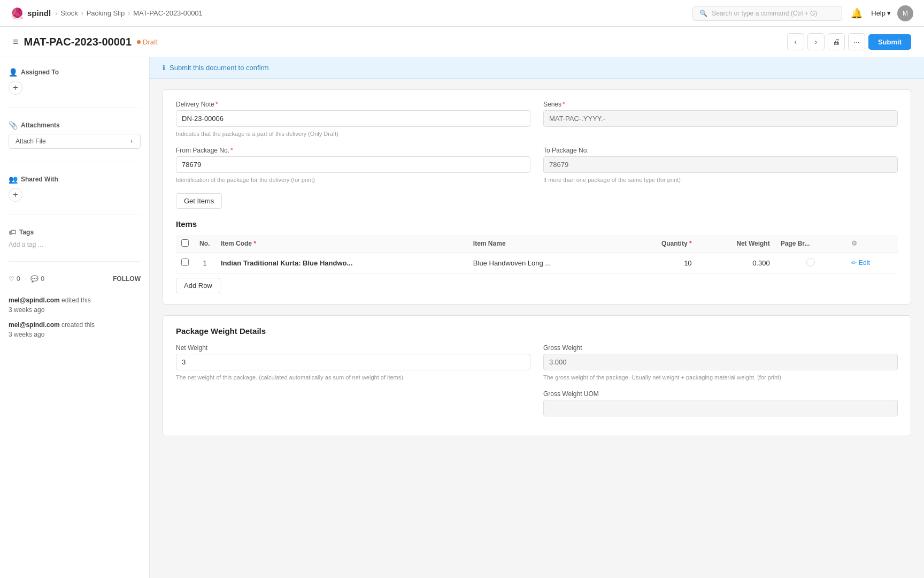 The width and height of the screenshot is (924, 578). Describe the element at coordinates (31, 13) in the screenshot. I see `logo: 🧶 spindl` at that location.